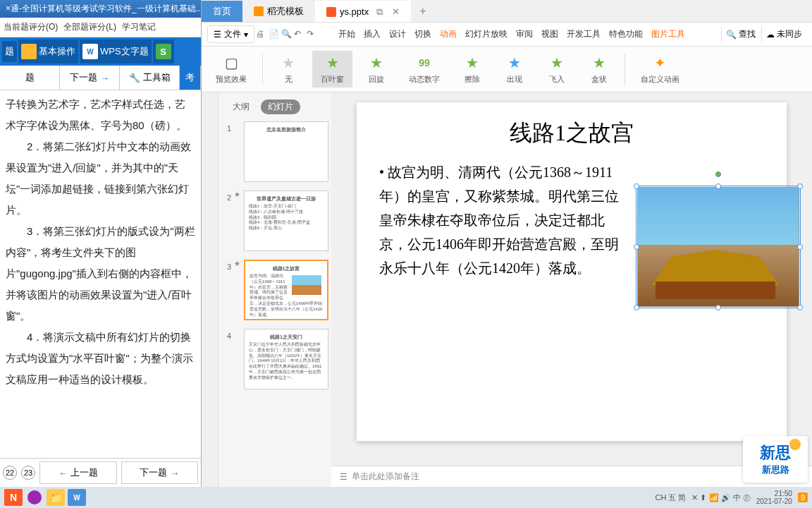 This screenshot has height=508, width=812. What do you see at coordinates (275, 221) in the screenshot?
I see `thumb-2: 2★ 世界遗产及皇城古迹一日游线路1：故宫-天安门-前门 线路2：八达岭长城-明…` at bounding box center [275, 221].